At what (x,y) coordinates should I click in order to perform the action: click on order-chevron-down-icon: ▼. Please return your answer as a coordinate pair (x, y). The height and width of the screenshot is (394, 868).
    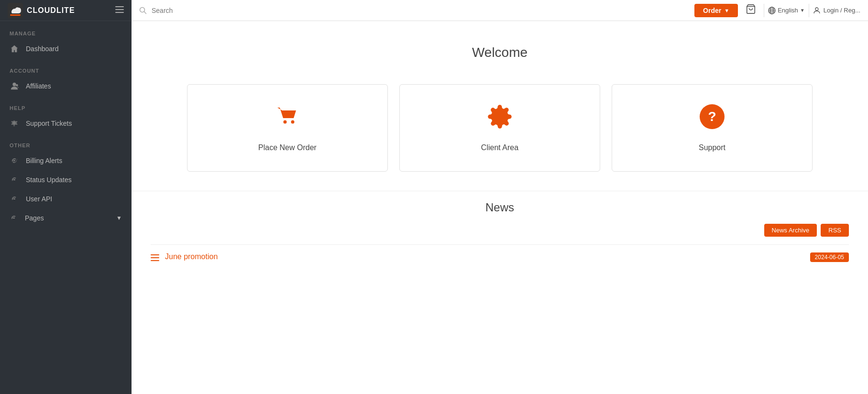
    Looking at the image, I should click on (727, 11).